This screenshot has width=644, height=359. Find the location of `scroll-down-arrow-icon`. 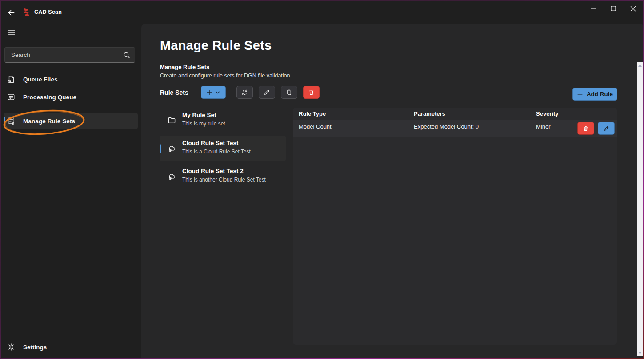

scroll-down-arrow-icon is located at coordinates (640, 353).